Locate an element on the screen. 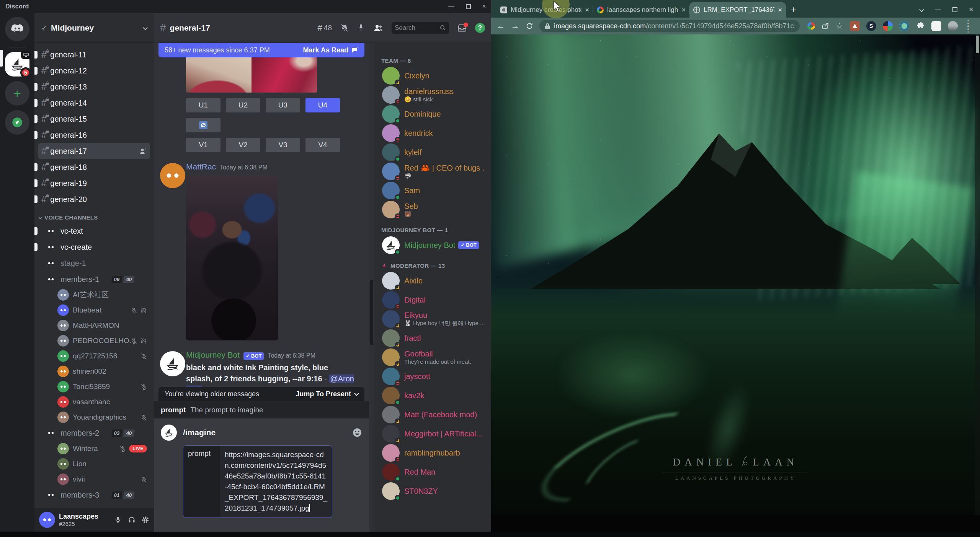 Image resolution: width=980 pixels, height=537 pixels. voice-row: shinen002 is located at coordinates (94, 371).